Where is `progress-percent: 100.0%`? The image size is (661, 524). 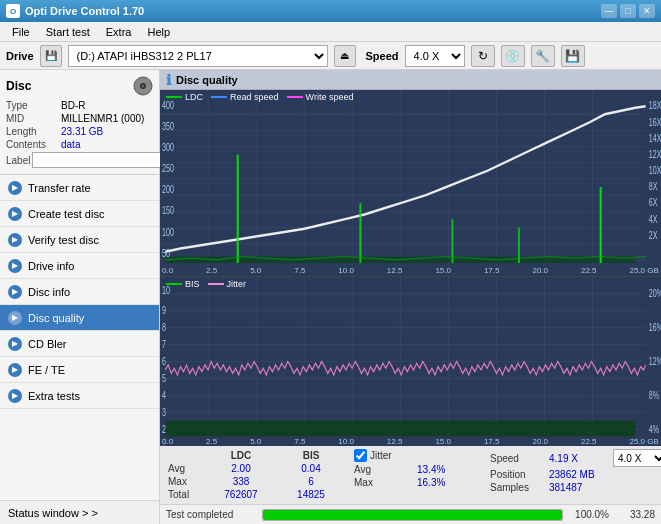
progress-percent: 100.0% is located at coordinates (589, 514).